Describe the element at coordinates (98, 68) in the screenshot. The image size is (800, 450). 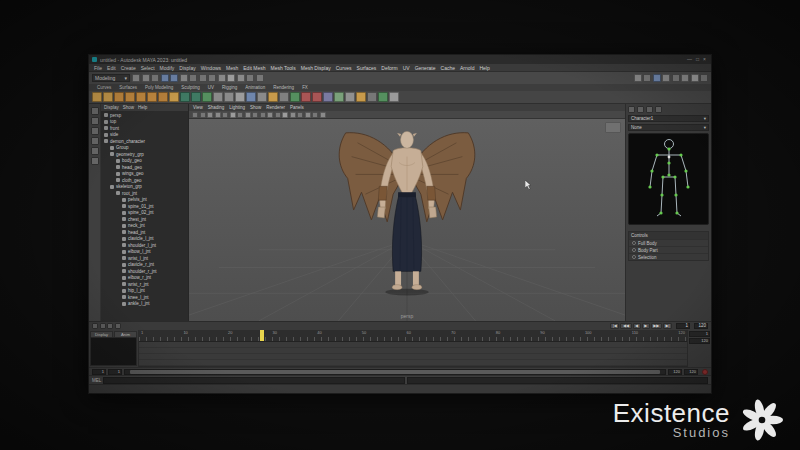
I see `menu-item: File` at that location.